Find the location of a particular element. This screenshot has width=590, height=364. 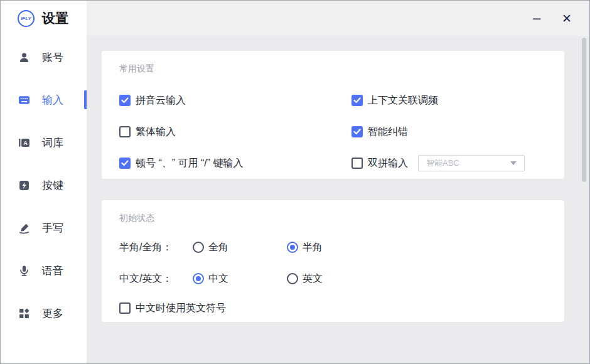

minimize-button: – is located at coordinates (537, 18).